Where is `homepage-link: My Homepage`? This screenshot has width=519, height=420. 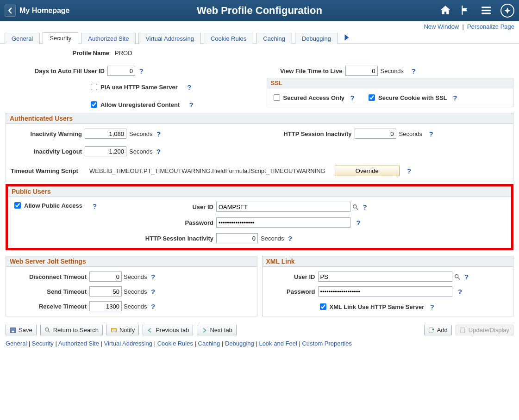 homepage-link: My Homepage is located at coordinates (44, 11).